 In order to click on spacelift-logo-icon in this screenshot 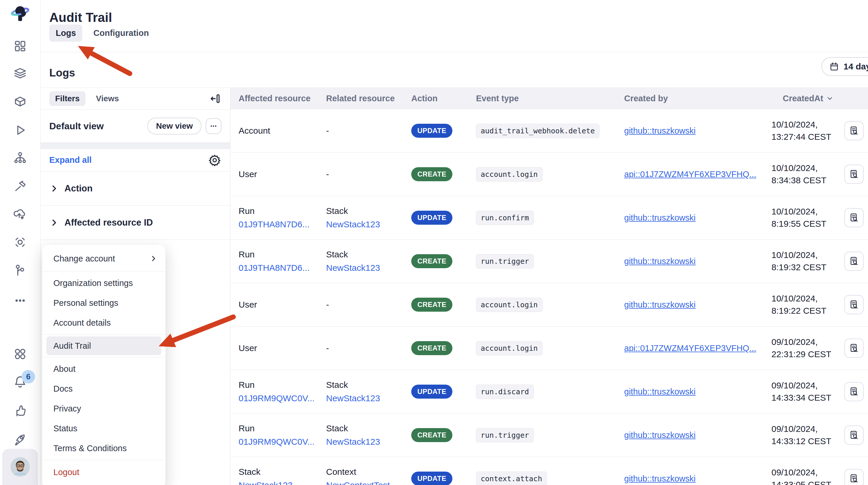, I will do `click(20, 13)`.